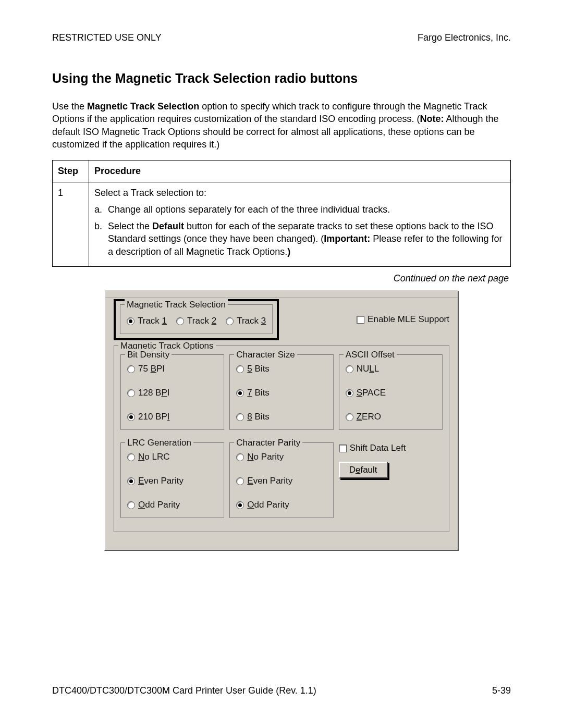  What do you see at coordinates (101, 239) in the screenshot?
I see `mark-b: b.` at bounding box center [101, 239].